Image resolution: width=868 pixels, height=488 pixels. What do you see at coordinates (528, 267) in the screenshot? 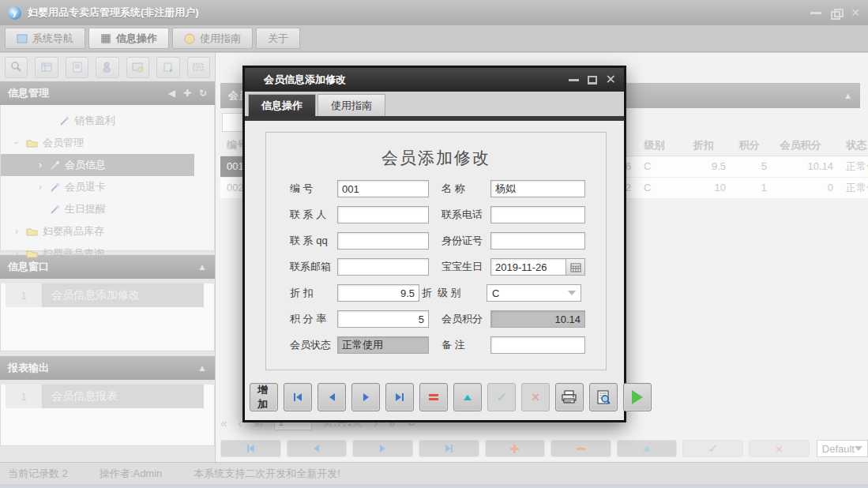
I see `shengri-input` at bounding box center [528, 267].